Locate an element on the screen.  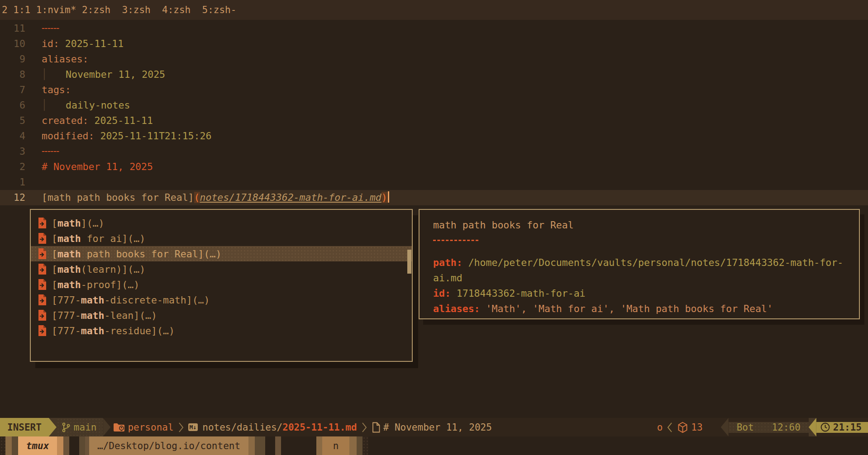
line-number: 2 is located at coordinates (13, 167).